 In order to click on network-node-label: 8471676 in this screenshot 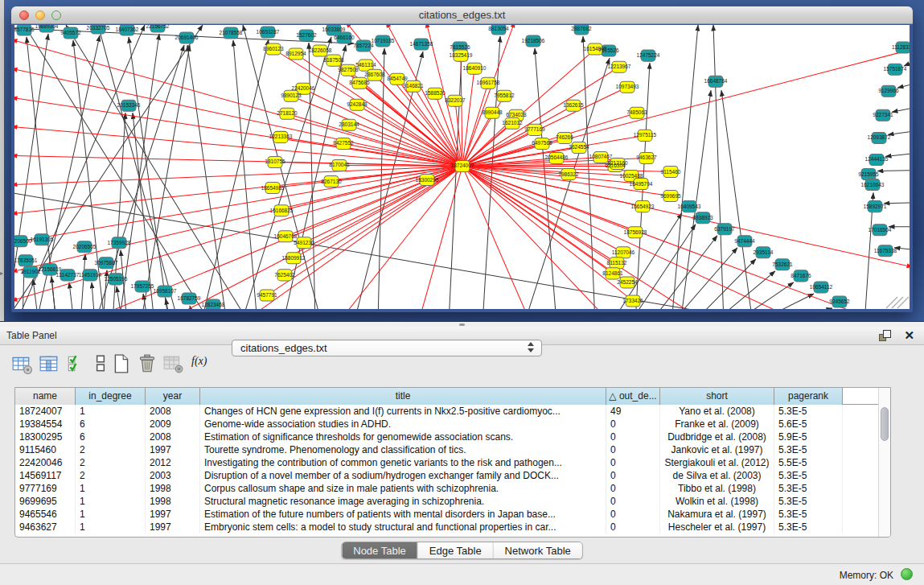, I will do `click(801, 275)`.